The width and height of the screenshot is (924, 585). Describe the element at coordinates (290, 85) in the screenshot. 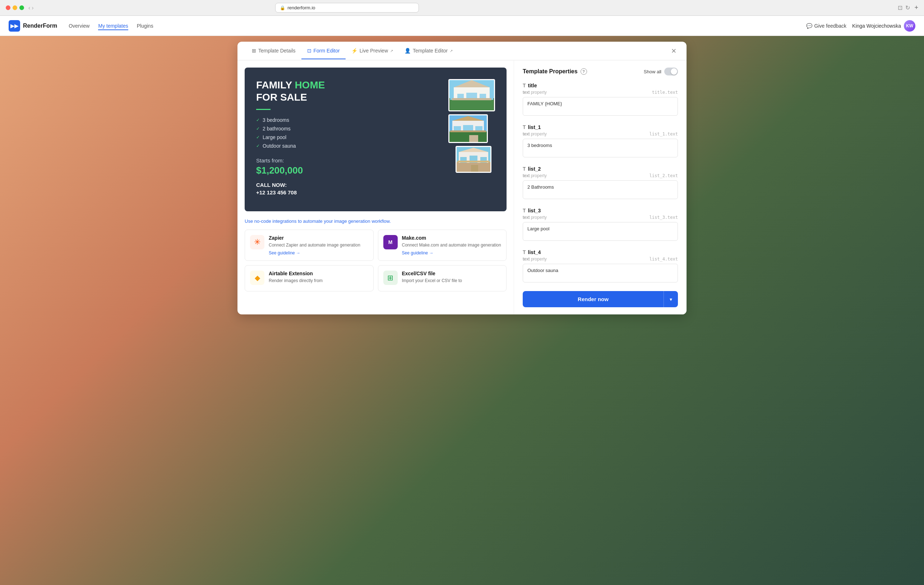

I see `title-line1: FAMILY HOME` at that location.